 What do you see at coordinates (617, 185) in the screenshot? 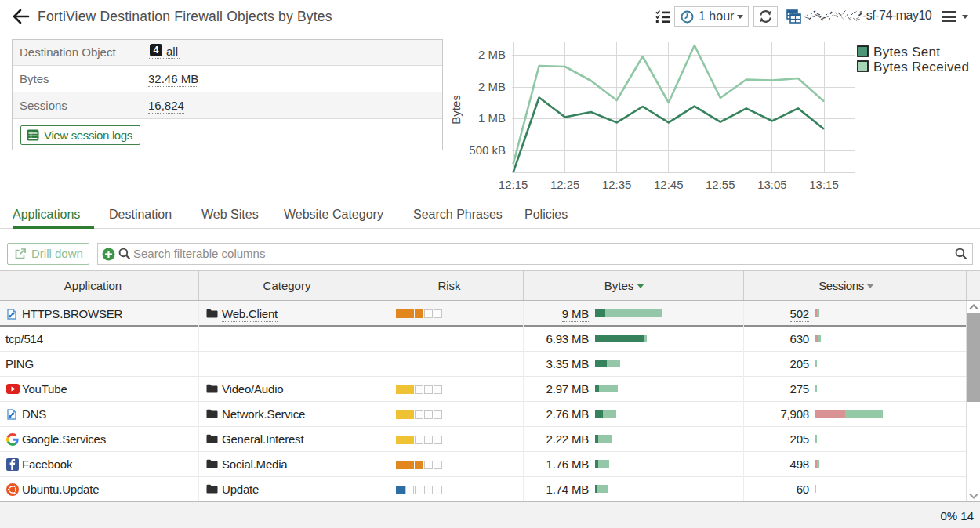
I see `svg-text: 12:35` at bounding box center [617, 185].